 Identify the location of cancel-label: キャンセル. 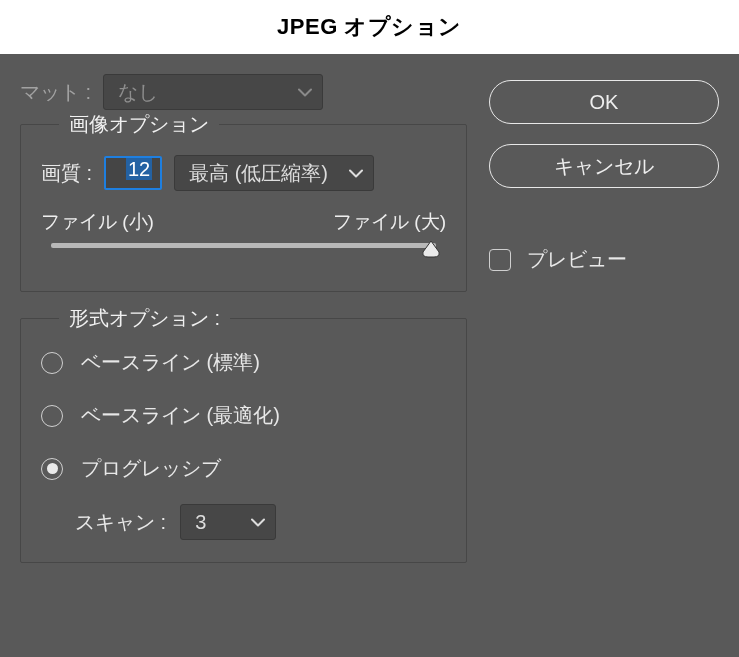
(604, 166).